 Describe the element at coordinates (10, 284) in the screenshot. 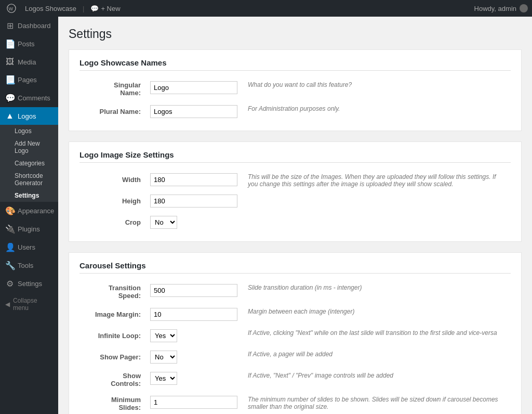

I see `settings-icon: ⚙` at that location.